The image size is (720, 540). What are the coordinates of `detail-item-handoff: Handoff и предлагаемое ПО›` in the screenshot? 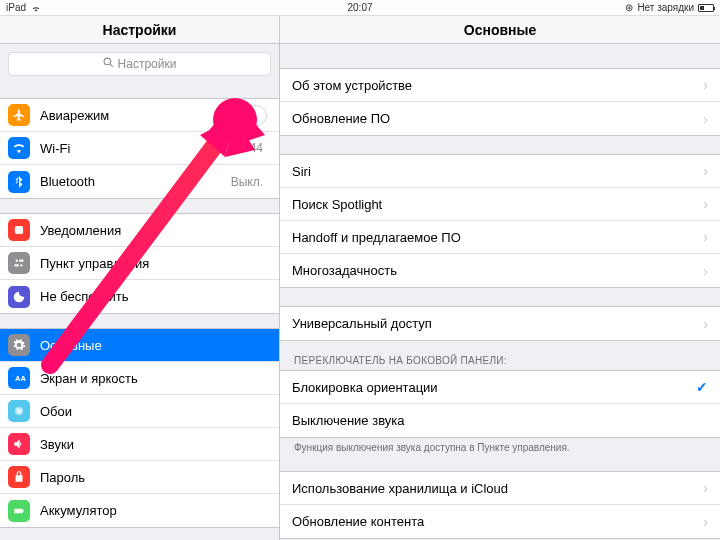 It's located at (500, 238).